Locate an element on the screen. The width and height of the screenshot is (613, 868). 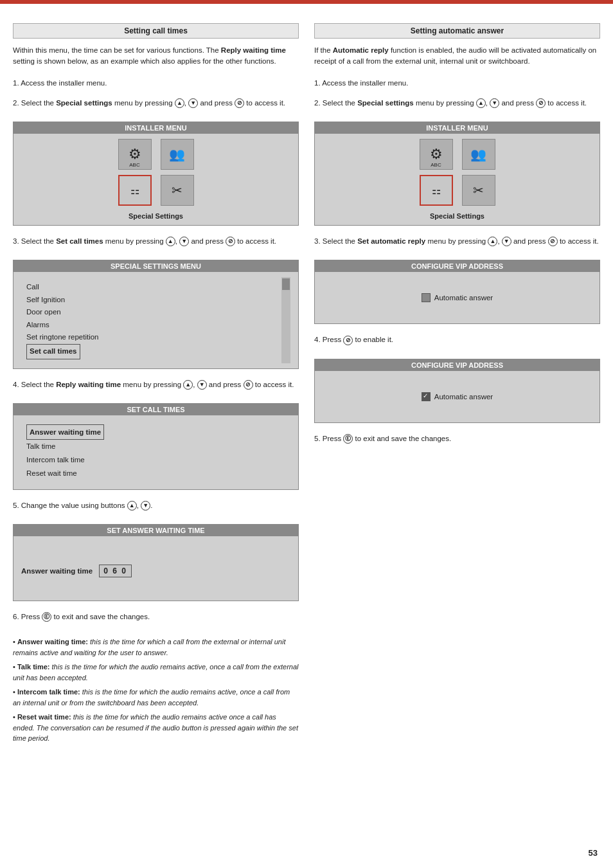
answer-waiting-label: Answer waiting time is located at coordinates (57, 571).